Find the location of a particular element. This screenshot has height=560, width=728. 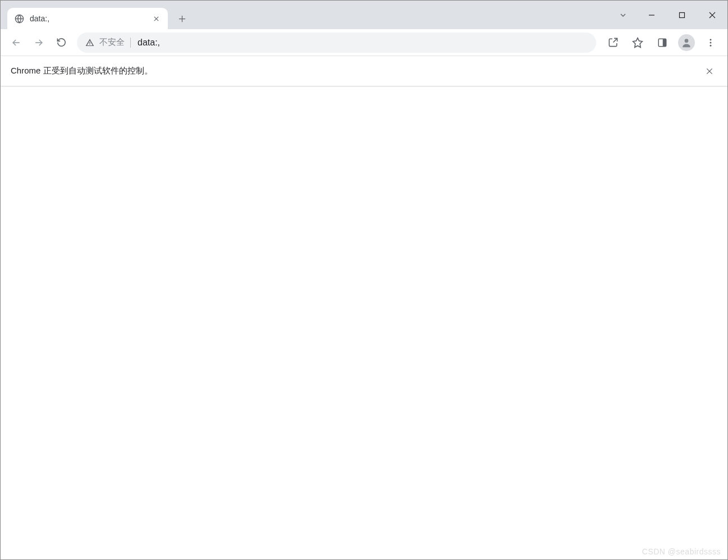

toolbar: 不安全 data:, is located at coordinates (364, 43).